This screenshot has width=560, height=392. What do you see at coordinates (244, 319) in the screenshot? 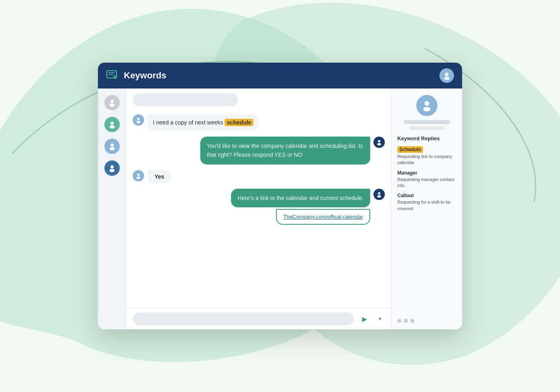
I see `message-input` at bounding box center [244, 319].